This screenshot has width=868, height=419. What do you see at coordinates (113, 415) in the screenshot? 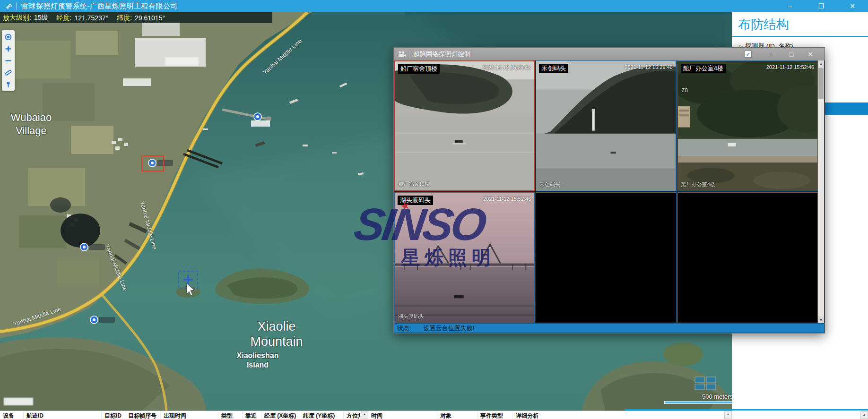
I see `col-target-id: 目标ID` at bounding box center [113, 415].